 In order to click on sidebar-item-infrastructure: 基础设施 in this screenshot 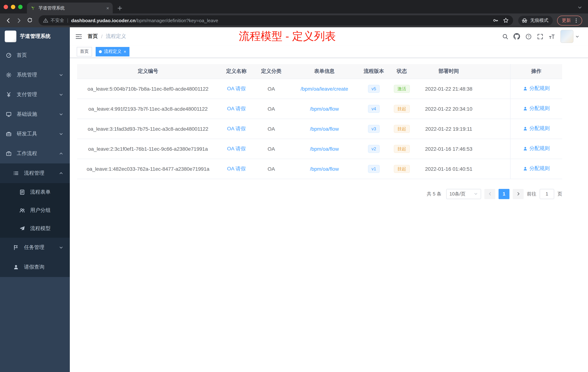, I will do `click(35, 114)`.